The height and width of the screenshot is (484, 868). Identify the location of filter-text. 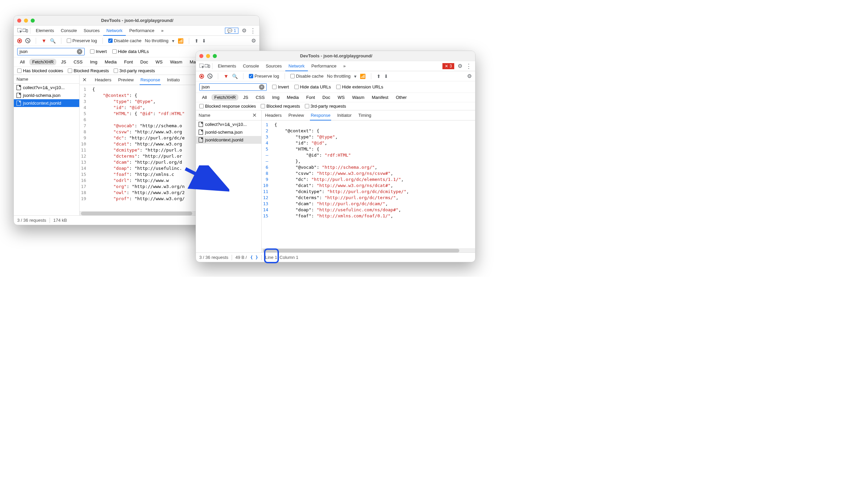
(48, 51).